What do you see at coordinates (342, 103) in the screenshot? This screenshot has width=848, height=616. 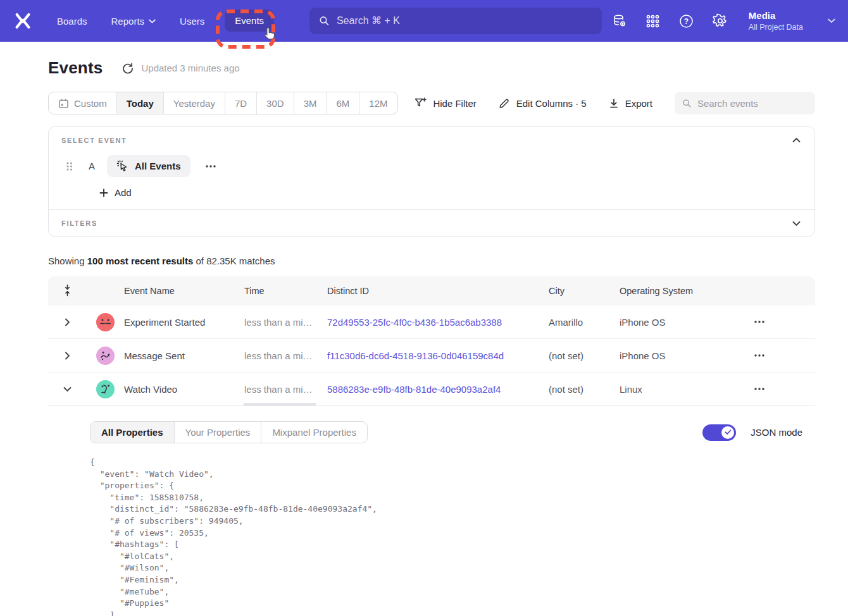 I see `date-range-6m: 6M` at bounding box center [342, 103].